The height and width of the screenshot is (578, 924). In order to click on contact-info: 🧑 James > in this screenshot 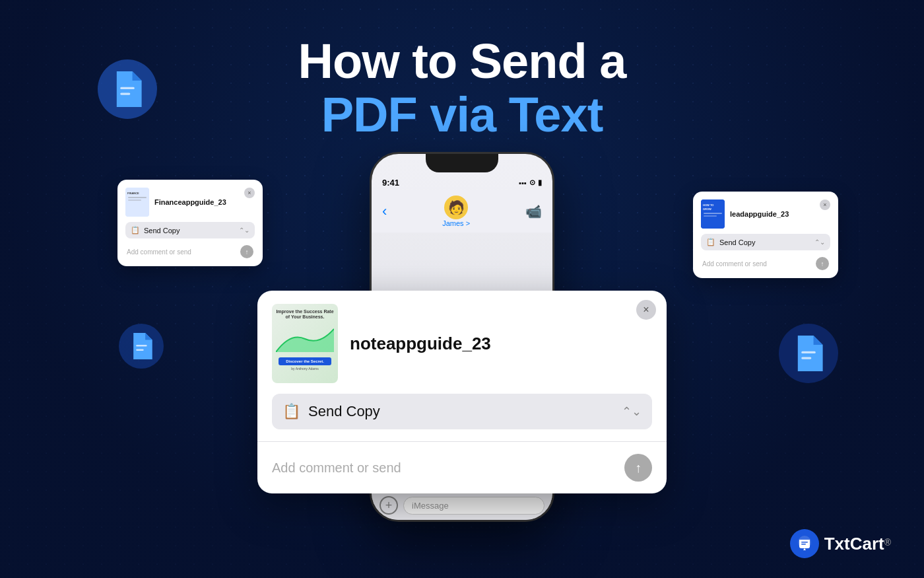, I will do `click(456, 211)`.